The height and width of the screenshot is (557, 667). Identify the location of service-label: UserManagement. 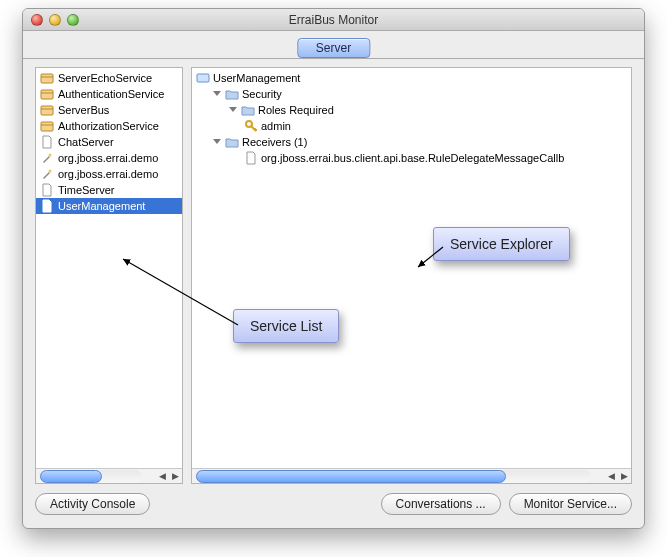
(102, 206).